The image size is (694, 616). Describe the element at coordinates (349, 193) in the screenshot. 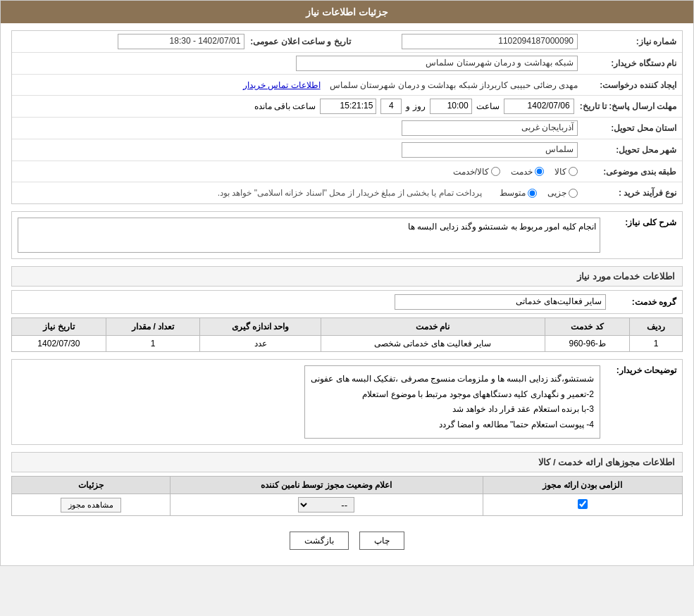

I see `purchase-type-note: پرداخت تمام یا بخشی از مبلغ خریدار از مح…` at that location.